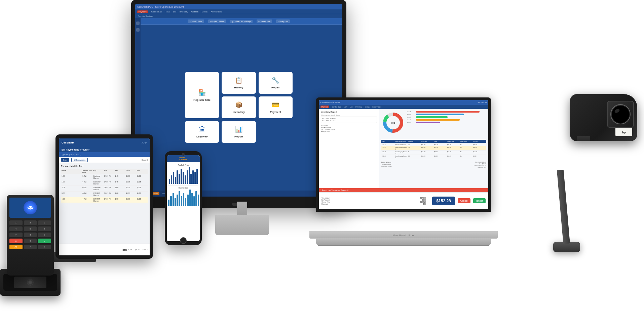 The height and width of the screenshot is (333, 644). Describe the element at coordinates (434, 124) in the screenshot. I see `ls-chart-area: Top Item A Item B` at that location.